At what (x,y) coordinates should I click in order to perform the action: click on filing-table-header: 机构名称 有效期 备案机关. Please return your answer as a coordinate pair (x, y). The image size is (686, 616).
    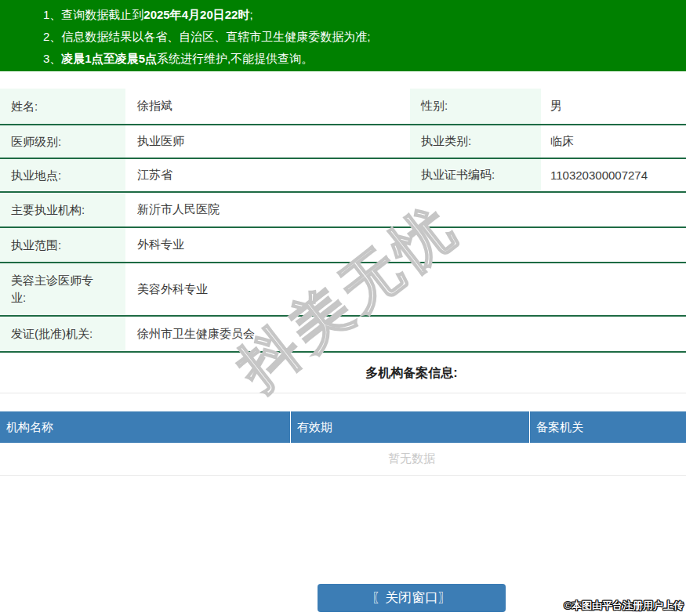
    Looking at the image, I should click on (343, 427).